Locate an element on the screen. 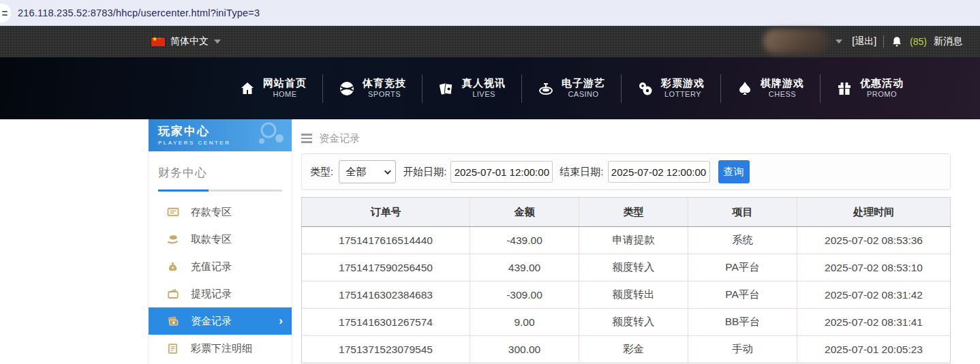 The image size is (980, 364). nav-label-en: LOTTERY is located at coordinates (683, 95).